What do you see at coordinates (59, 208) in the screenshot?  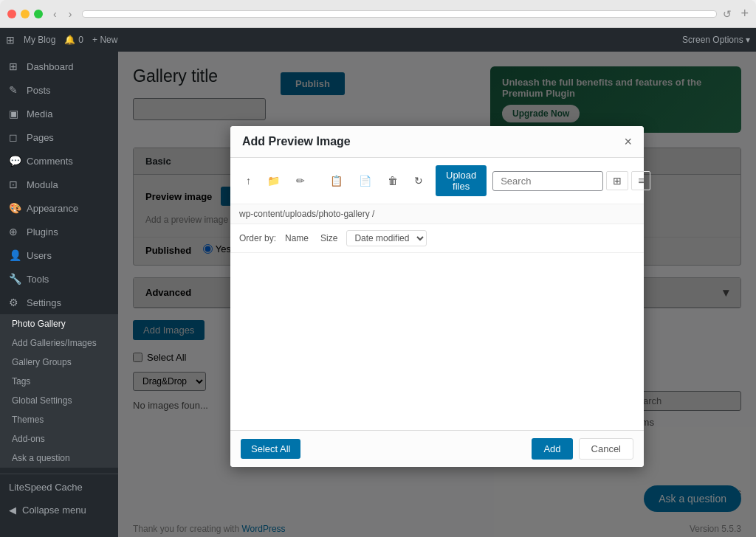 I see `sidebar-item-appearance: 🎨 Appearance` at bounding box center [59, 208].